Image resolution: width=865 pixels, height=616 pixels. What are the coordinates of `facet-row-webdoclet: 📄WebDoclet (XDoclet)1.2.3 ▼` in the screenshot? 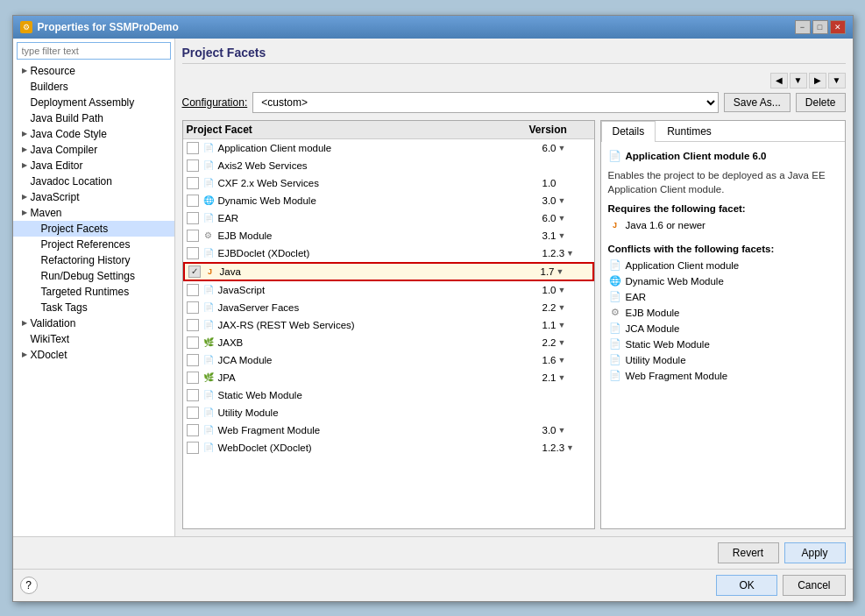 It's located at (389, 448).